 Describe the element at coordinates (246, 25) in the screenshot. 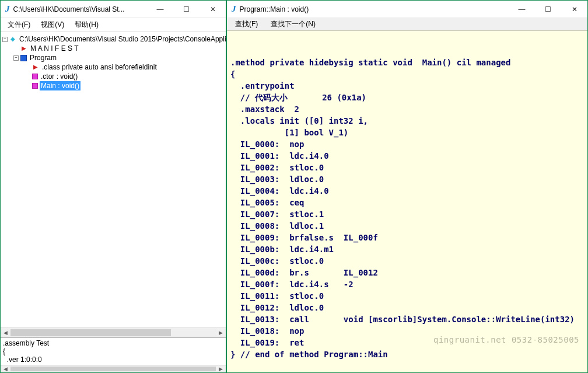

I see `menu-find: 查找(F)` at that location.